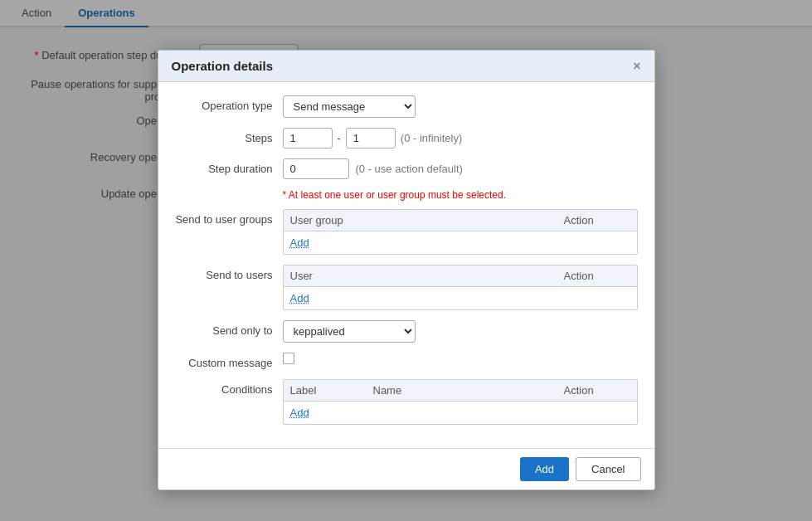 Image resolution: width=812 pixels, height=521 pixels. What do you see at coordinates (460, 299) in the screenshot?
I see `users-table-body: Add` at bounding box center [460, 299].